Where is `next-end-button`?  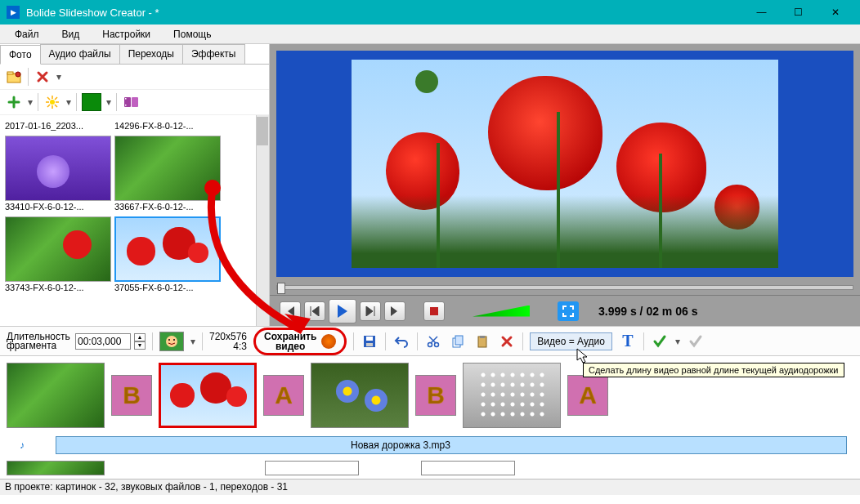
next-end-button is located at coordinates (395, 311).